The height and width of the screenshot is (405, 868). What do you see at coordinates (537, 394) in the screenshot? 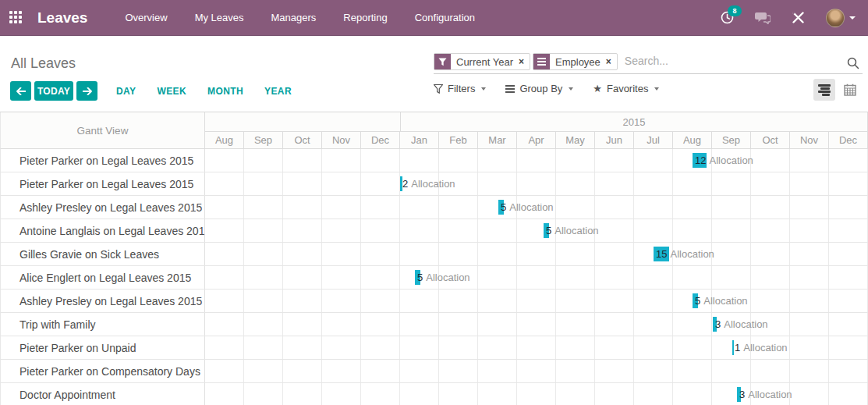
I see `gantt-row-timeline: 3Allocation` at bounding box center [537, 394].